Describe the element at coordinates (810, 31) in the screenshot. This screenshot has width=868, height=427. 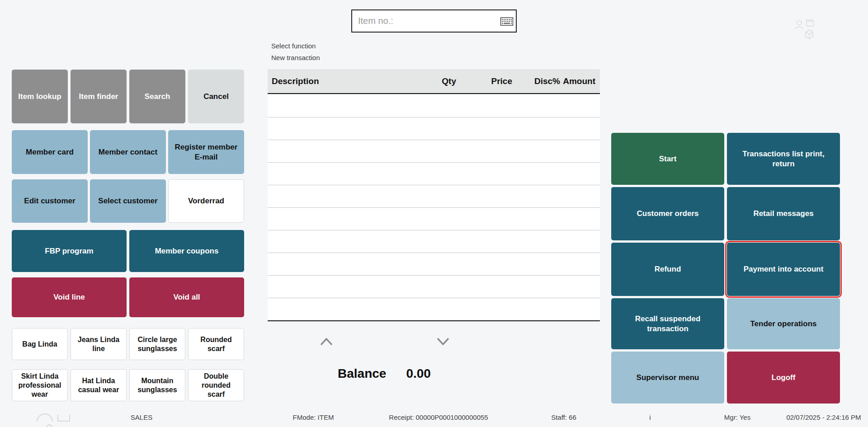
I see `decorative-icons-top-right` at that location.